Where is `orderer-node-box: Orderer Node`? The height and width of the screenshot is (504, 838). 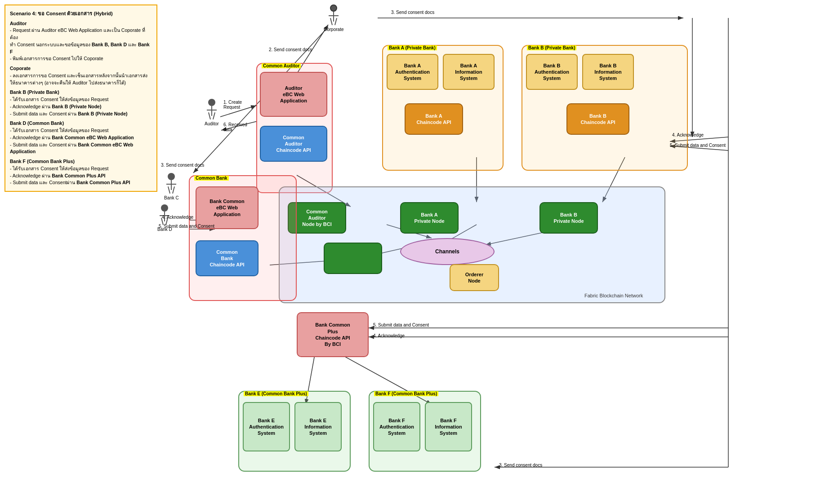
orderer-node-box: Orderer Node is located at coordinates (474, 278).